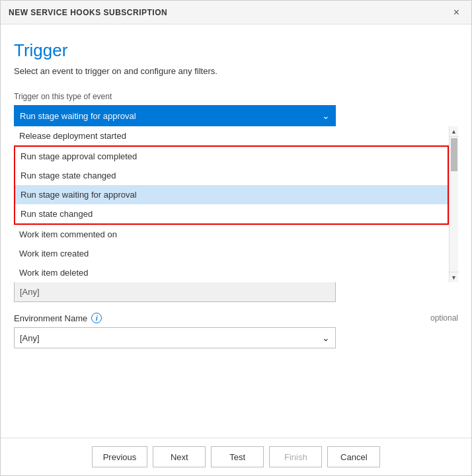 This screenshot has width=472, height=476. What do you see at coordinates (454, 277) in the screenshot?
I see `scroll-down-icon: ▼` at bounding box center [454, 277].